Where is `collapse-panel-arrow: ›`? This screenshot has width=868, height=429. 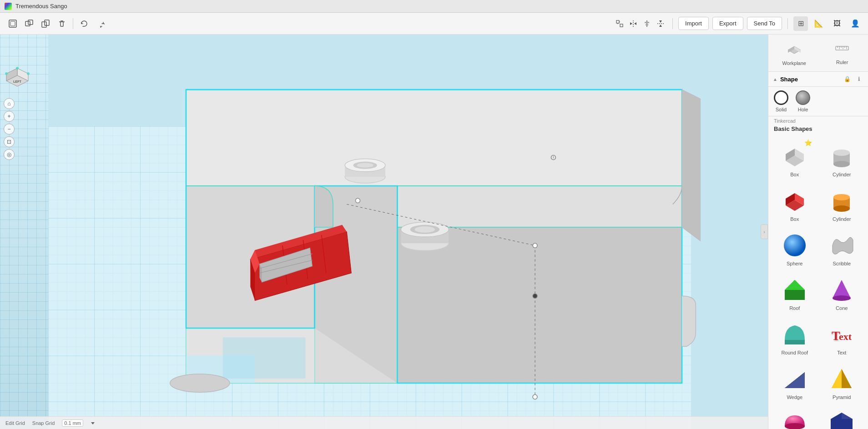 collapse-panel-arrow: › is located at coordinates (764, 232).